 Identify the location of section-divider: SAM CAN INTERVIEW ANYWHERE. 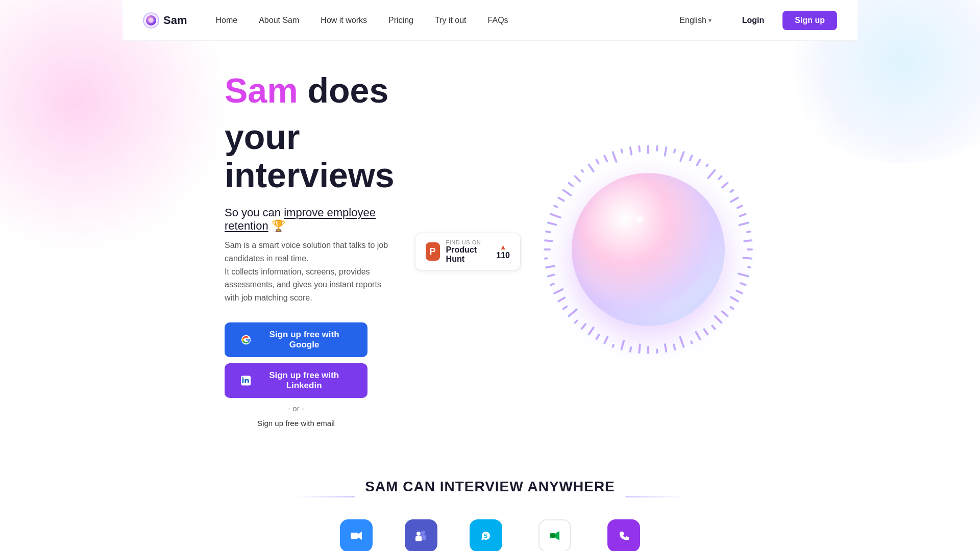
(490, 497).